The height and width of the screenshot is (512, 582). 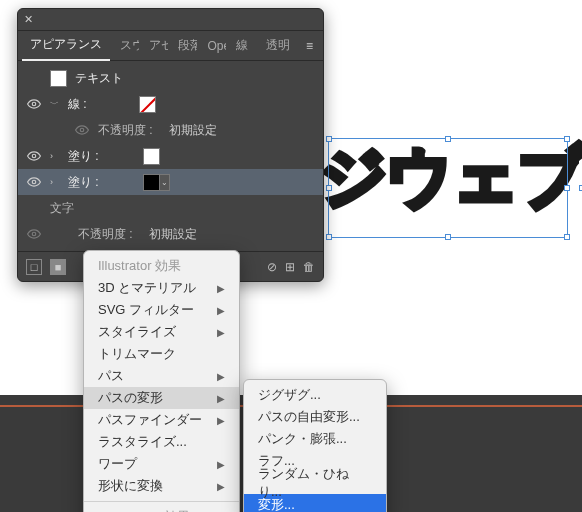 What do you see at coordinates (99, 78) in the screenshot?
I see `row-label: テキスト` at bounding box center [99, 78].